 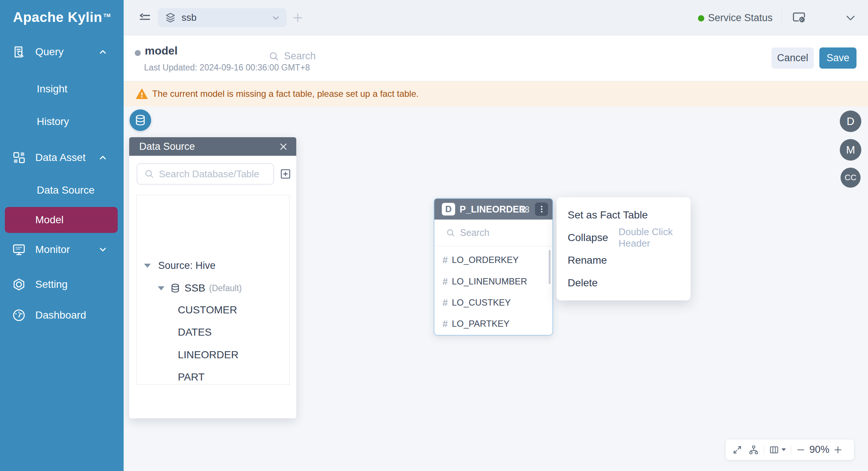 I want to click on datasource-tree: Source: Hive SSB (Default), so click(x=213, y=290).